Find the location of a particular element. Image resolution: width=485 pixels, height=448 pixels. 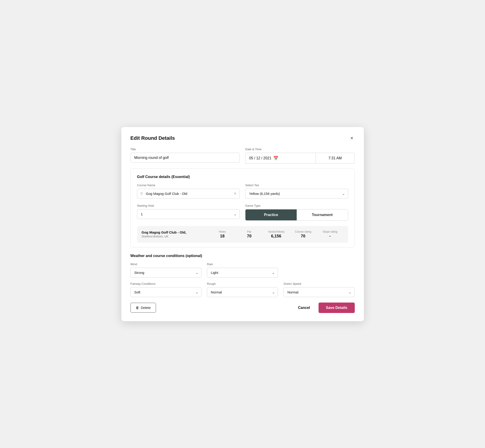

golf-course-title: Golf Course details (Essential) is located at coordinates (242, 177).